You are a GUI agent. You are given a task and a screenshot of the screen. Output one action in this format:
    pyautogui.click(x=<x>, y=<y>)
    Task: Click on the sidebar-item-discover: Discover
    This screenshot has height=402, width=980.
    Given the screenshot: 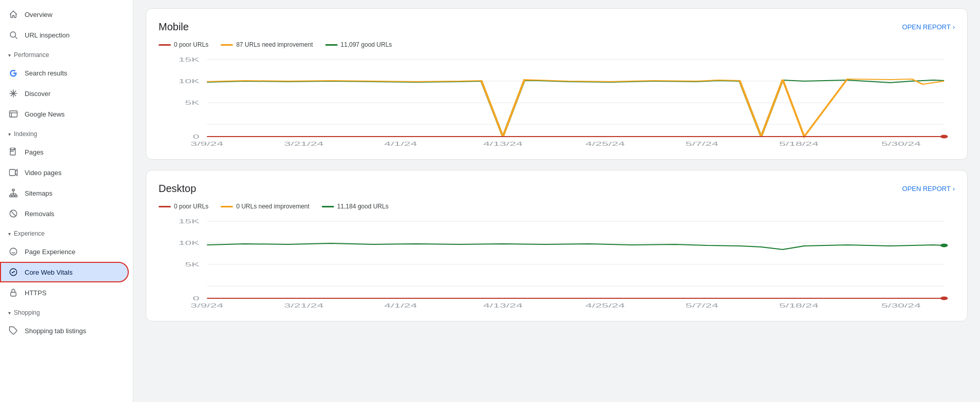 What is the action you would take?
    pyautogui.click(x=65, y=93)
    